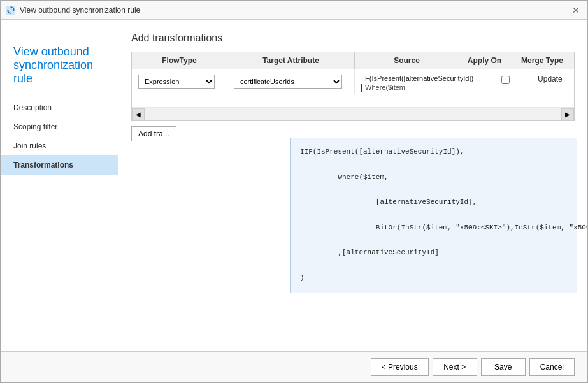 The width and height of the screenshot is (588, 383). Describe the element at coordinates (400, 367) in the screenshot. I see `previous-button: < Previous` at that location.